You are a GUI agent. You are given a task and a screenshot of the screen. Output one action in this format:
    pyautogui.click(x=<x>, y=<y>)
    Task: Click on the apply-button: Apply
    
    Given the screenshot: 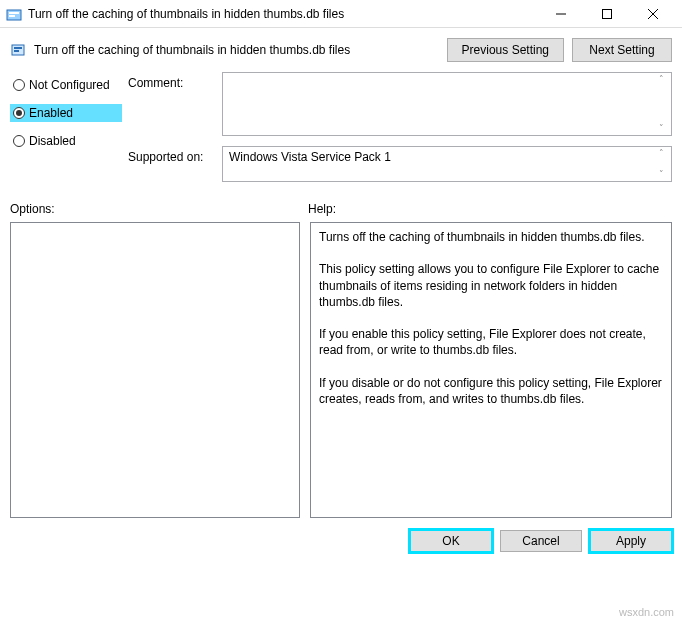 What is the action you would take?
    pyautogui.click(x=631, y=541)
    